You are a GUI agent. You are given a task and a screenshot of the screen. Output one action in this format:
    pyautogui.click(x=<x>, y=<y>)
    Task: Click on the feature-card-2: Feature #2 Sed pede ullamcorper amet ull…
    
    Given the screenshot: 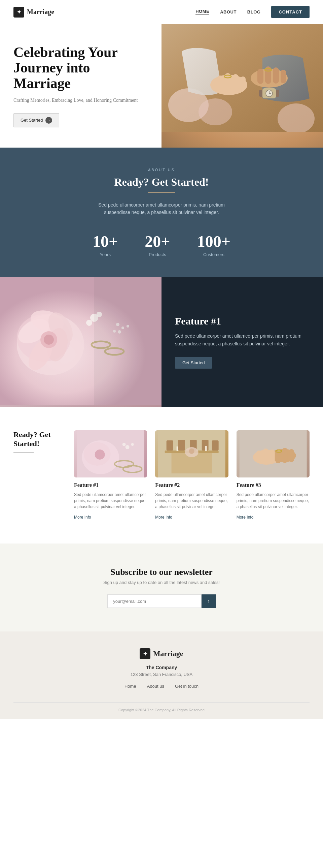 What is the action you would take?
    pyautogui.click(x=192, y=475)
    